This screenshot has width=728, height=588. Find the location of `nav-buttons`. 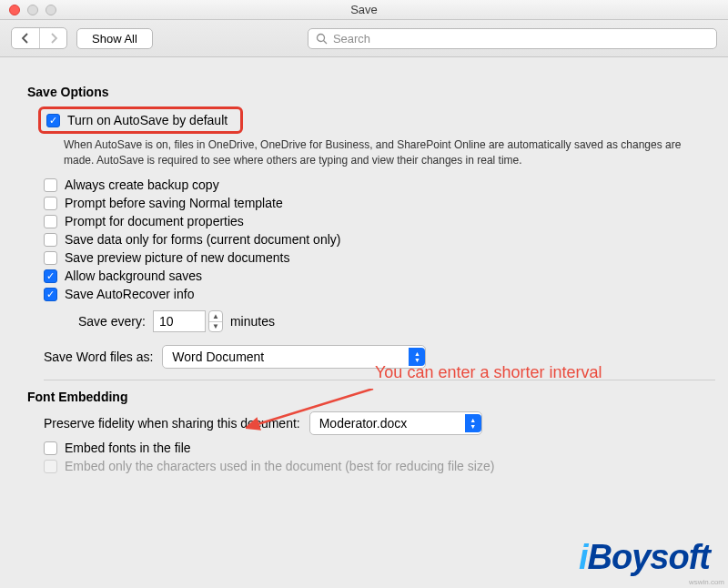

nav-buttons is located at coordinates (39, 38).